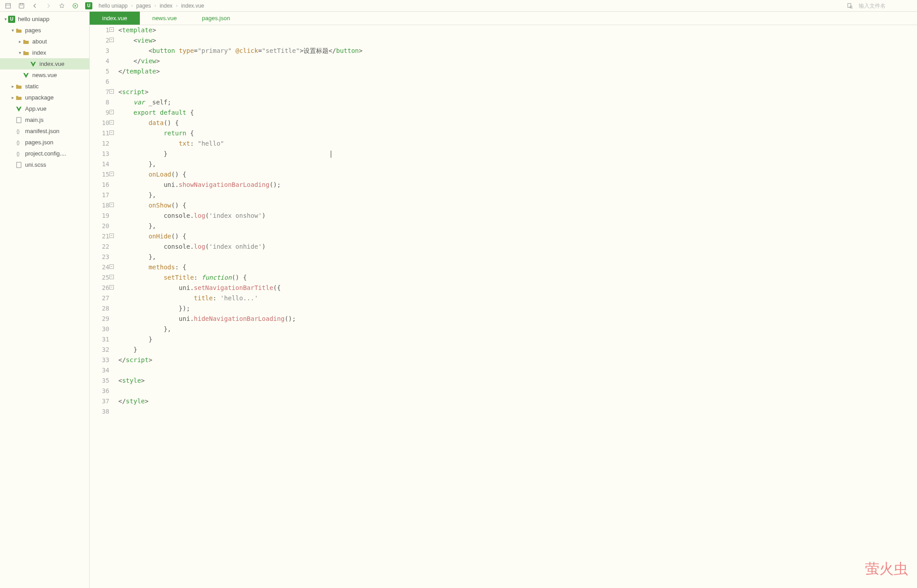 The width and height of the screenshot is (917, 588). Describe the element at coordinates (132, 5) in the screenshot. I see `chevron-right-icon: ›` at that location.